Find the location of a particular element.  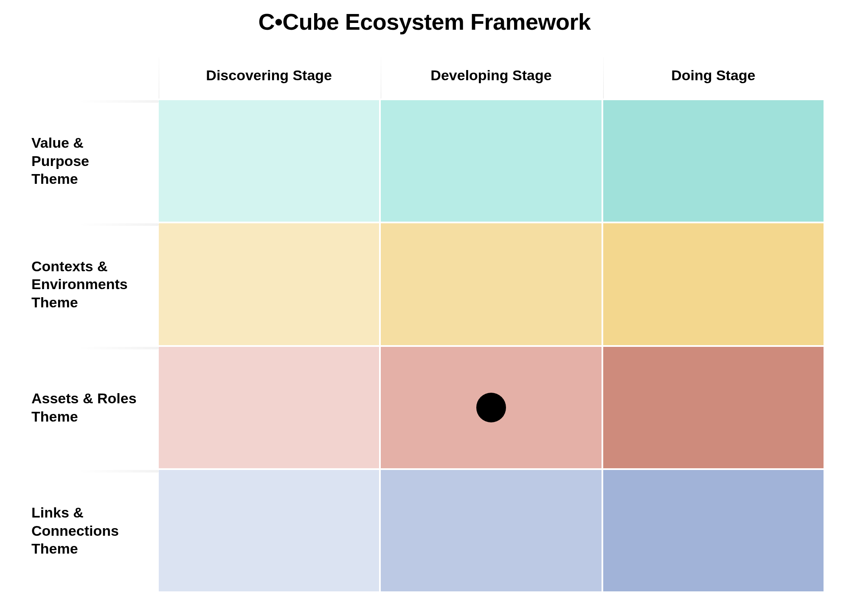

cell-assets-roles-doing is located at coordinates (713, 408).